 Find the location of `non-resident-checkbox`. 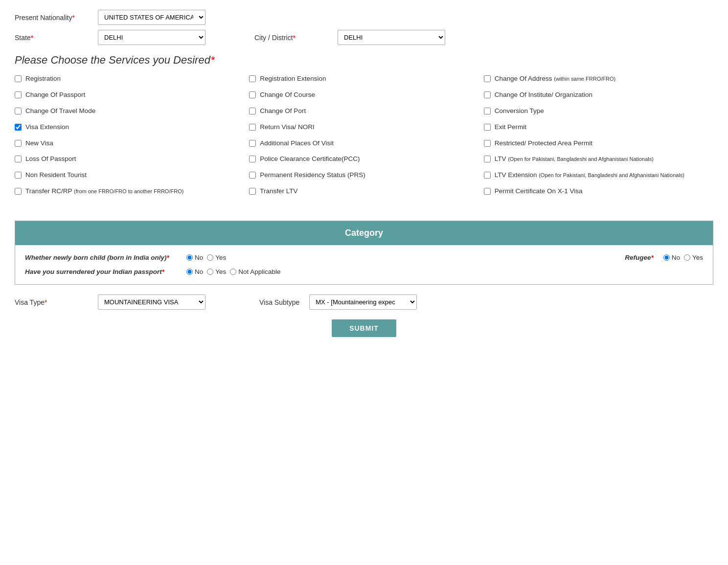

non-resident-checkbox is located at coordinates (18, 175).